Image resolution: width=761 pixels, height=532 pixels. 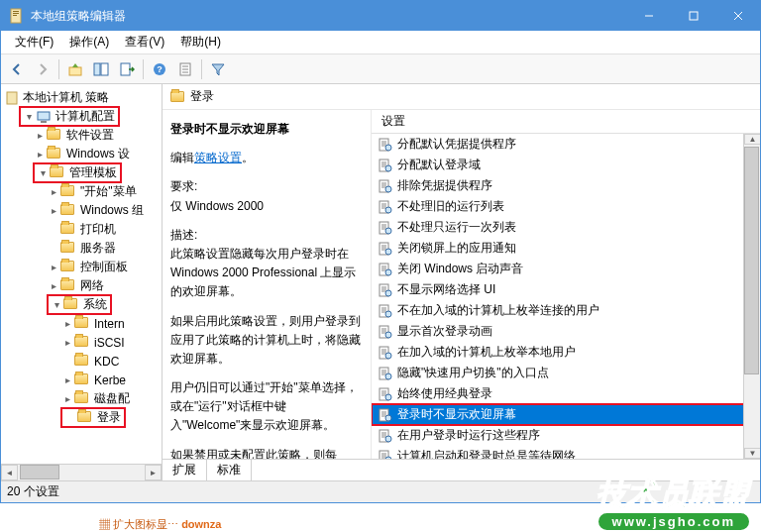 I want to click on show-hide-button, so click(x=101, y=69).